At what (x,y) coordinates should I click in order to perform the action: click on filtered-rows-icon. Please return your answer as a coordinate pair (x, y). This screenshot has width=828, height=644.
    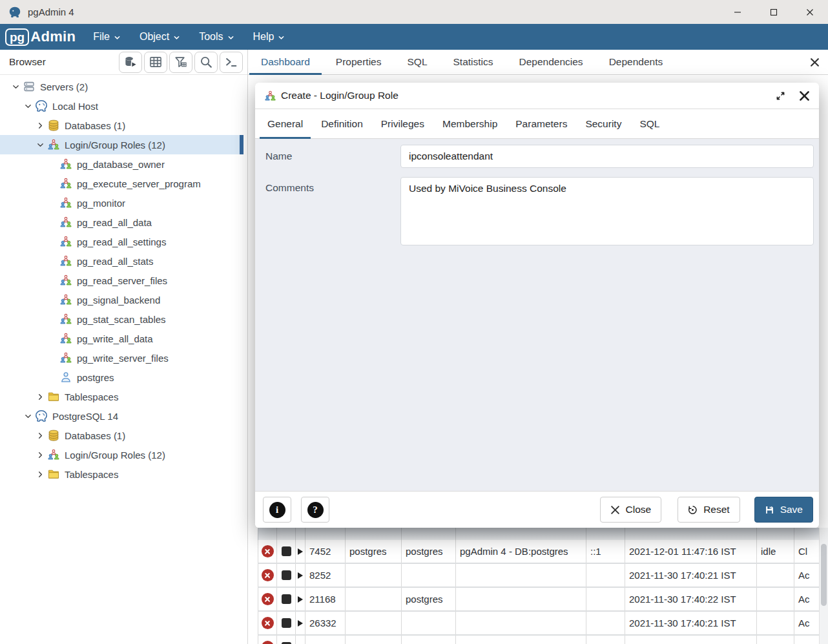
    Looking at the image, I should click on (181, 62).